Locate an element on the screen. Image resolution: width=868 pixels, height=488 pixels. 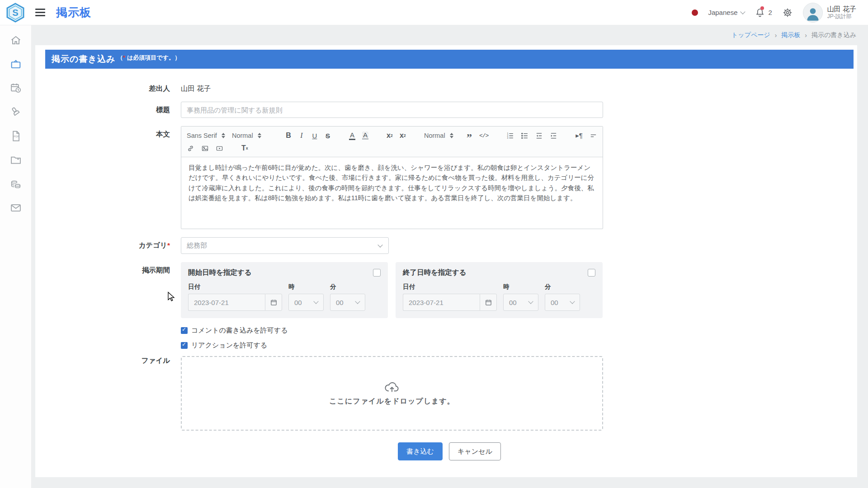
date-label: 日付 is located at coordinates (450, 287).